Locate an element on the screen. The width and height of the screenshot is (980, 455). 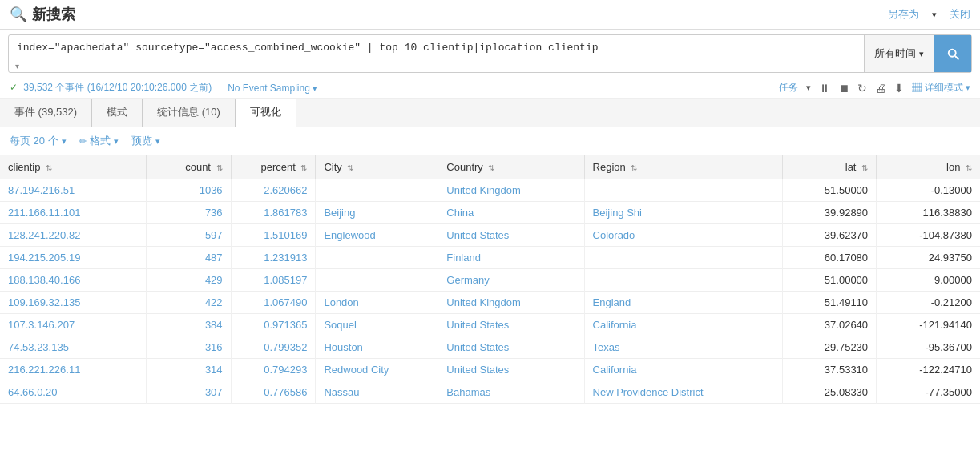
no-sampling: No Event Sampling ▾ is located at coordinates (272, 88).